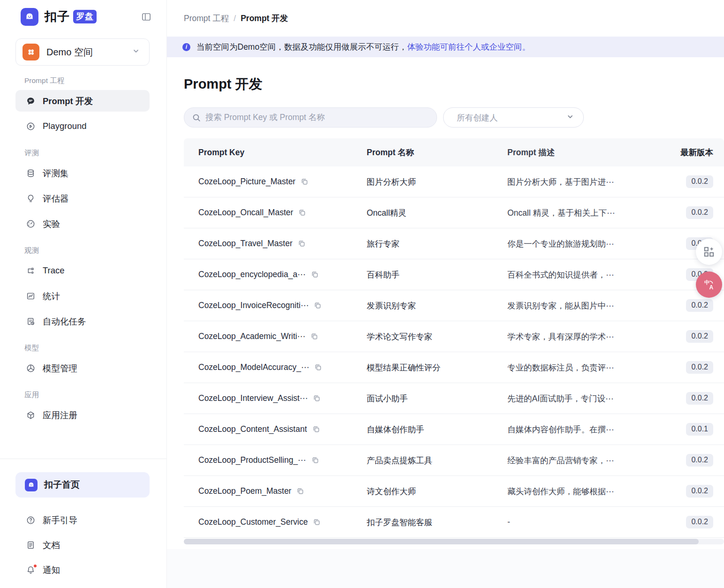 The width and height of the screenshot is (724, 588). I want to click on search-icon, so click(196, 118).